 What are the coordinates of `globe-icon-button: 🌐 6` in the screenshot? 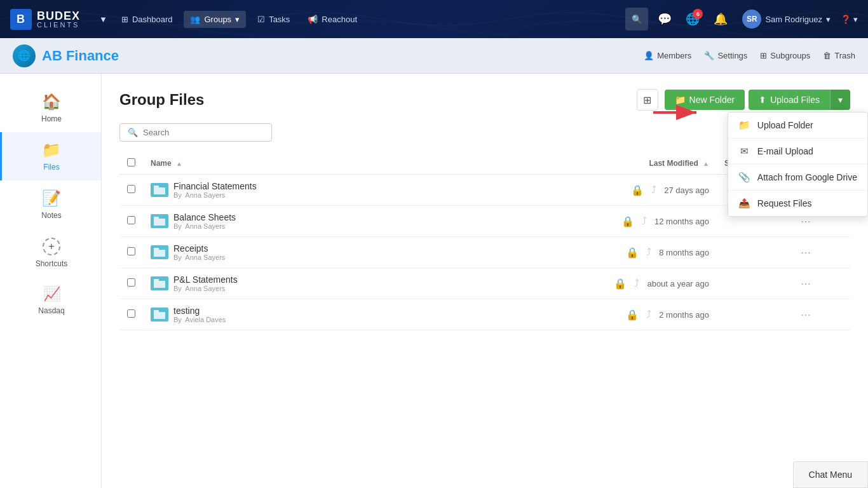 It's located at (693, 19).